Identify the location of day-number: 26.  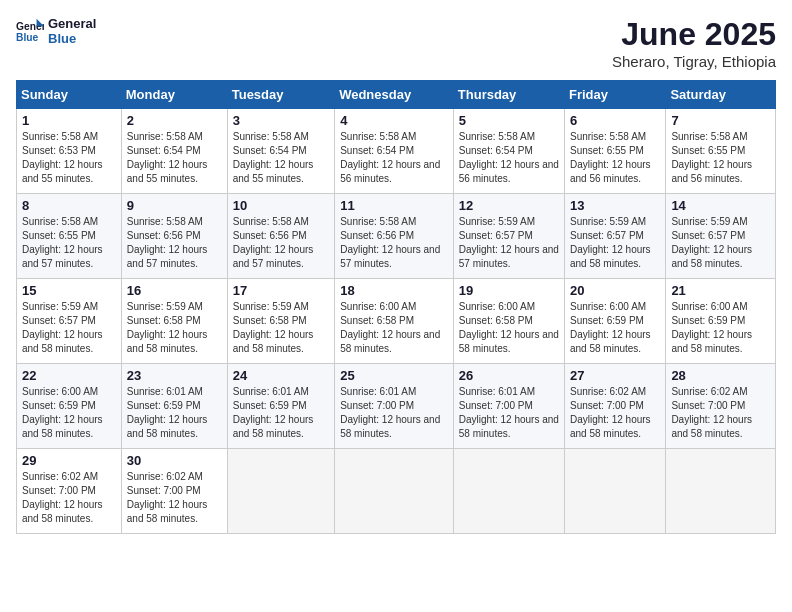
(509, 376).